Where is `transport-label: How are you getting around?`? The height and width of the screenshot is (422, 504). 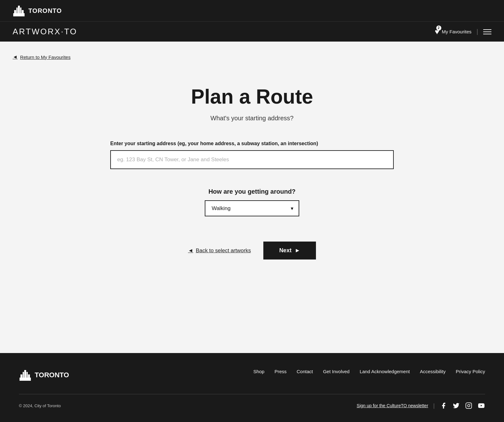 transport-label: How are you getting around? is located at coordinates (252, 191).